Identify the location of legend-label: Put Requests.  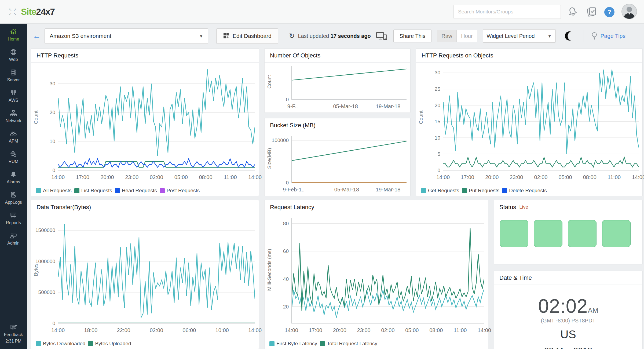
(484, 191).